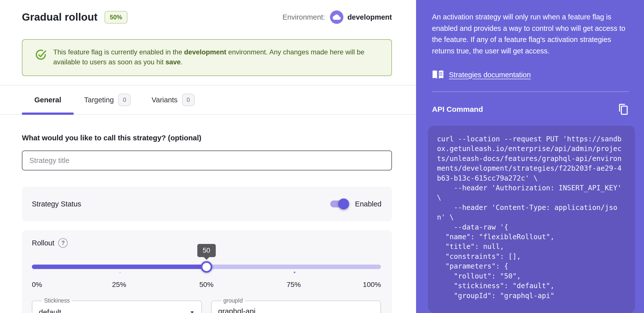 This screenshot has width=644, height=313. Describe the element at coordinates (624, 109) in the screenshot. I see `copy-icon` at that location.